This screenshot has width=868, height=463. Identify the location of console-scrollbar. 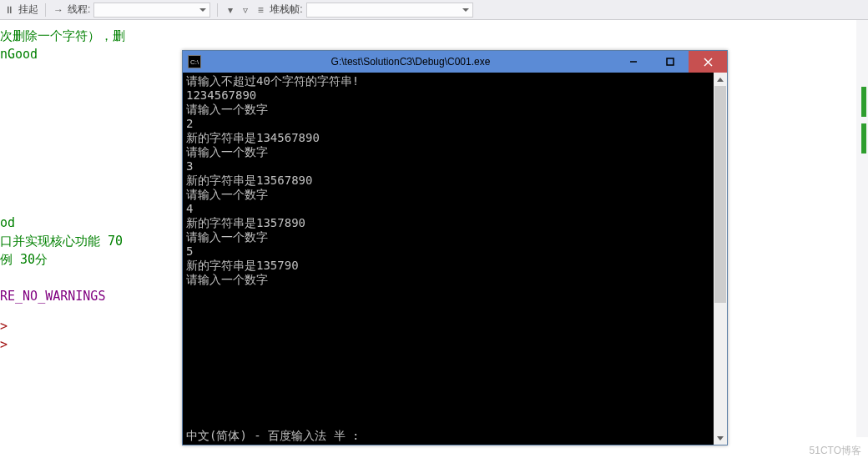
(720, 259).